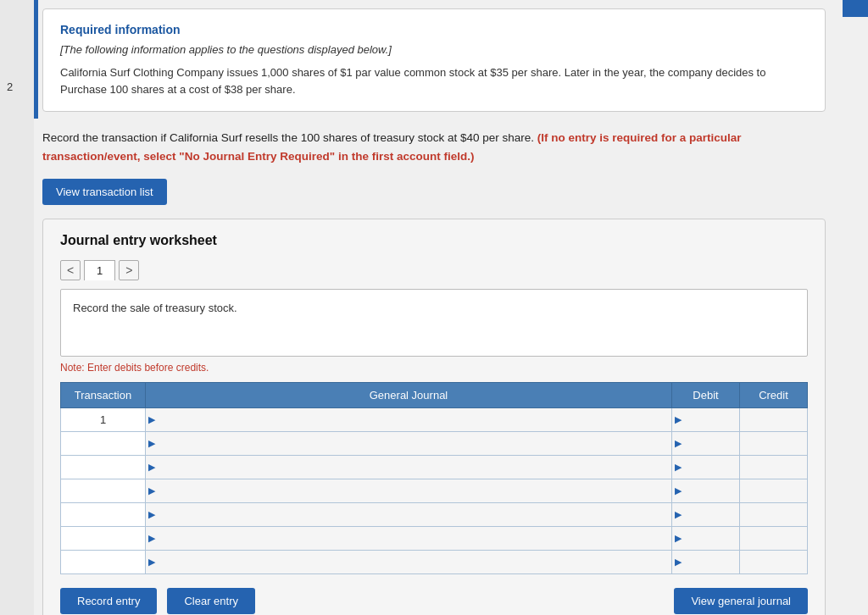  I want to click on sidebar-left: 2, so click(17, 308).